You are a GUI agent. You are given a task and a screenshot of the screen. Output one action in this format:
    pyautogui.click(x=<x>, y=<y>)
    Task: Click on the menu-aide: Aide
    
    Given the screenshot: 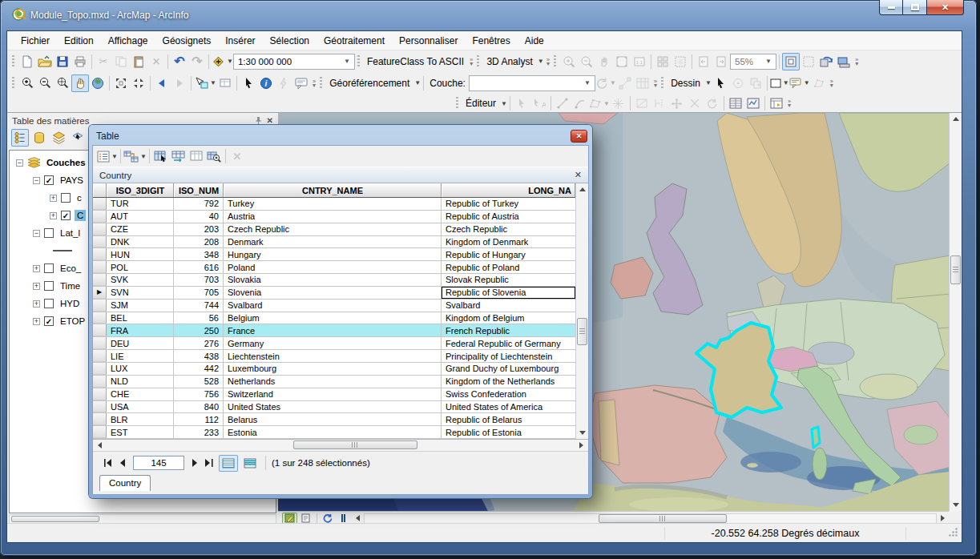 What is the action you would take?
    pyautogui.click(x=534, y=41)
    